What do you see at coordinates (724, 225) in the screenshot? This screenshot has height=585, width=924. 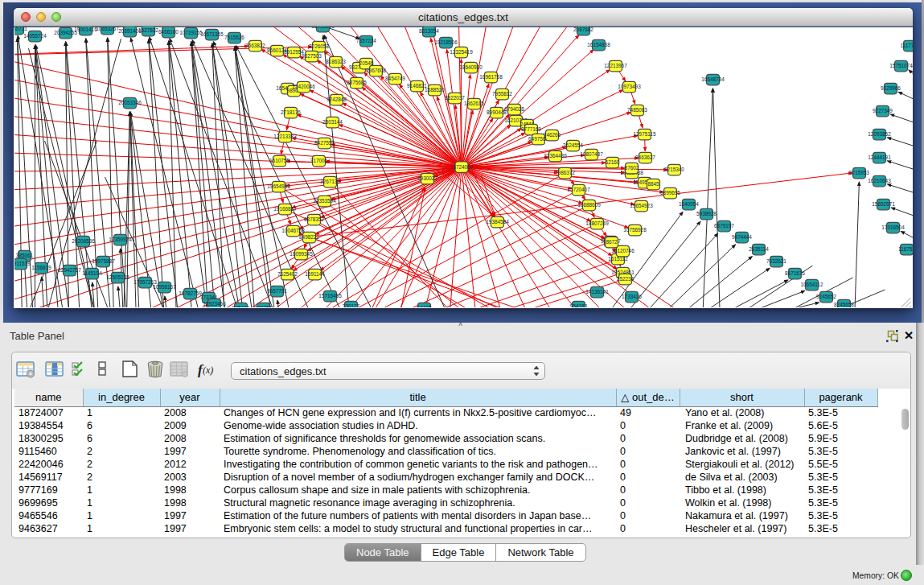 I see `svg-text: 6879197` at bounding box center [724, 225].